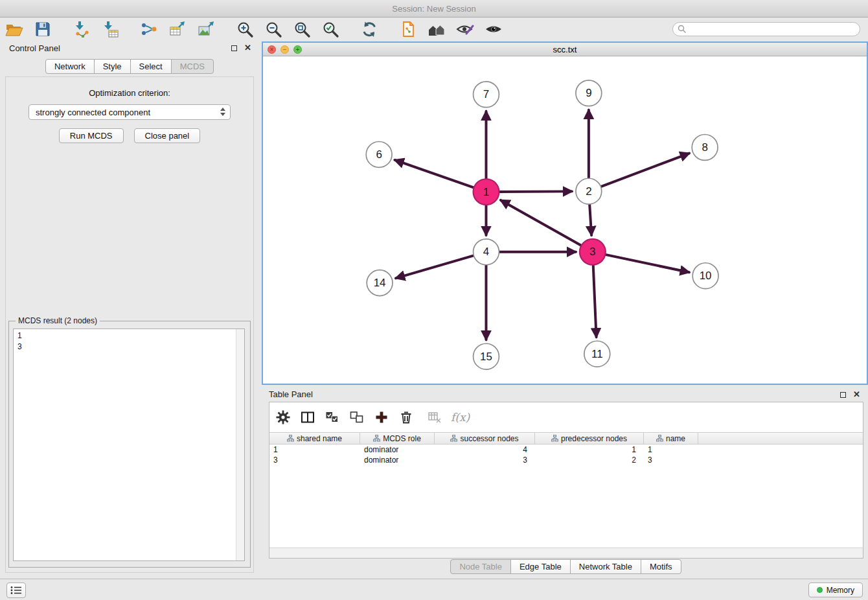 The height and width of the screenshot is (600, 868). What do you see at coordinates (113, 66) in the screenshot?
I see `tab-style: Style` at bounding box center [113, 66].